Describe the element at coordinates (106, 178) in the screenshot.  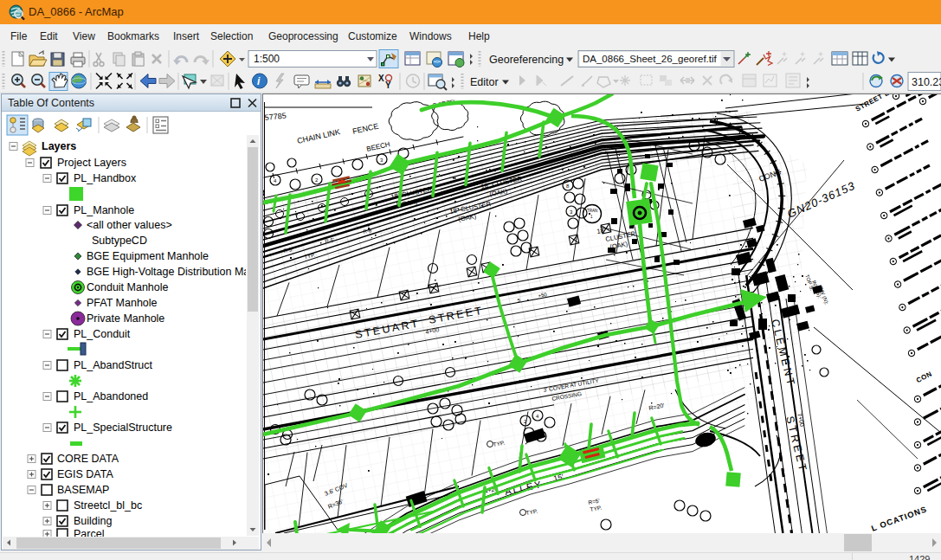
I see `svg-text: PL_Handbox` at that location.